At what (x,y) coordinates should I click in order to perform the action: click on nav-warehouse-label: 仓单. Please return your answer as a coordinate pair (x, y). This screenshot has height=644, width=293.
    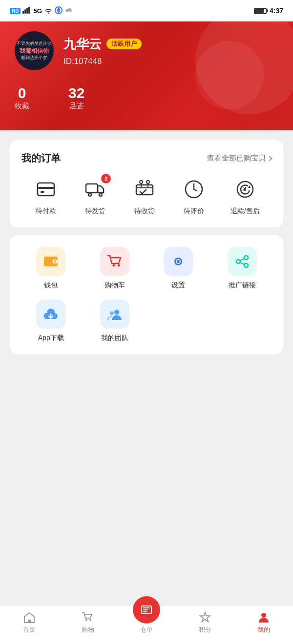
    Looking at the image, I should click on (146, 630).